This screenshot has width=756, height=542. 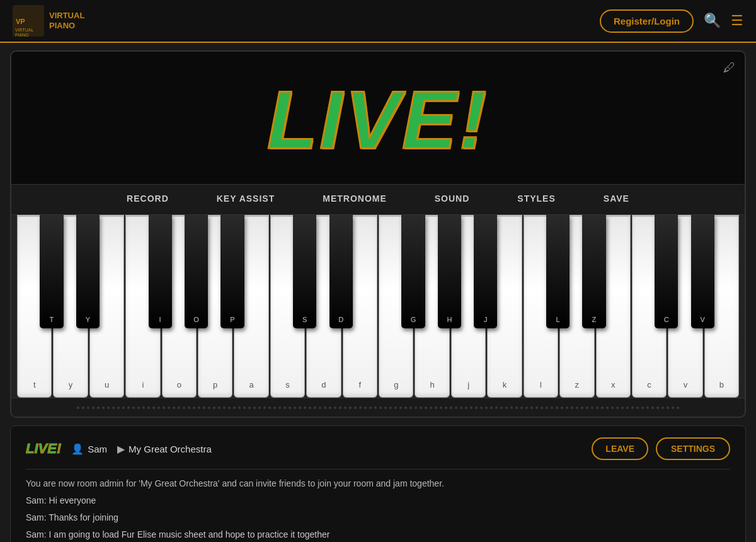 I want to click on logo-area: VP VIRTUAL PIANO VirtualPiano, so click(x=49, y=21).